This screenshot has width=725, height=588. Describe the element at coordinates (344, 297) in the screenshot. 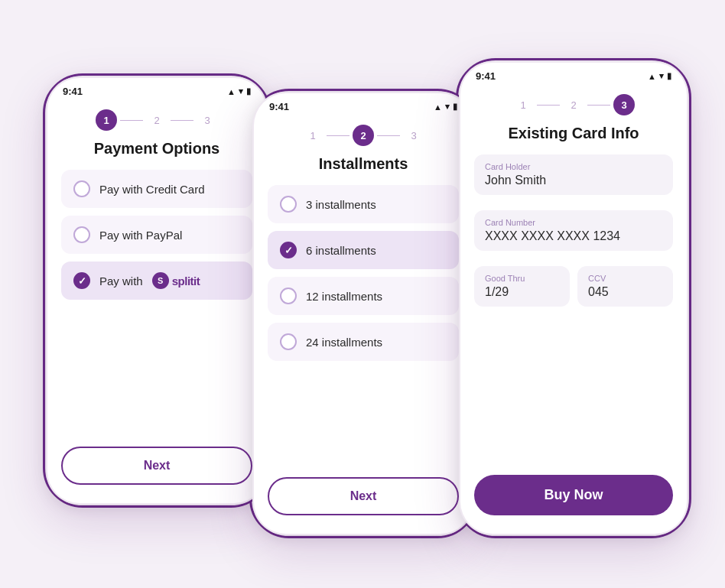

I see `option-12-label: 12 installments` at that location.